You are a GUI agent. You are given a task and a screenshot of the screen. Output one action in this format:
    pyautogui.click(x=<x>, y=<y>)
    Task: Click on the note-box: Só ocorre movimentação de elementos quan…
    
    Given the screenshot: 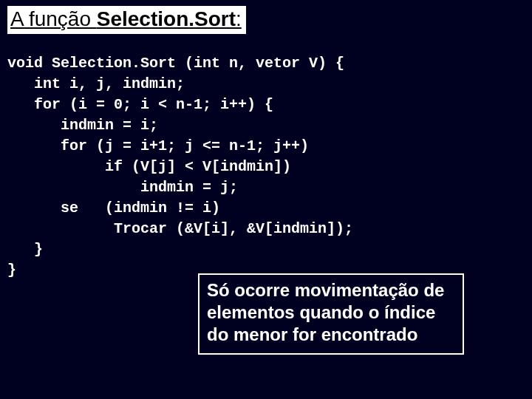 What is the action you would take?
    pyautogui.click(x=331, y=314)
    